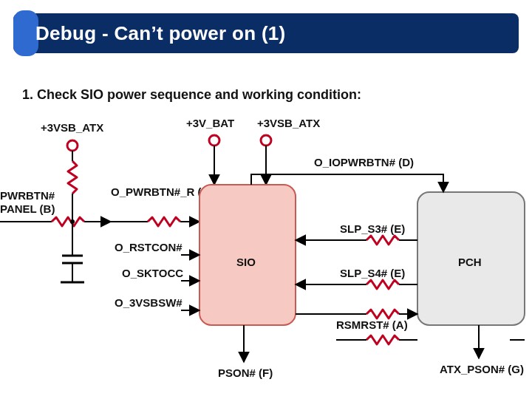 This screenshot has height=399, width=532. Describe the element at coordinates (162, 192) in the screenshot. I see `label-o-pwrbtn-r: O_PWRBTN#_R (C)` at that location.